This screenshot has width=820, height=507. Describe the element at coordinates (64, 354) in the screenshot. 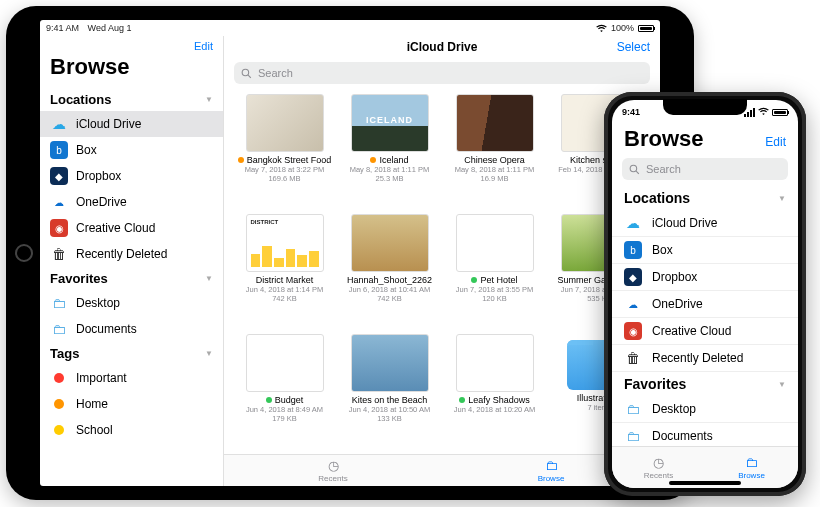

I see `section-label: Tags` at that location.